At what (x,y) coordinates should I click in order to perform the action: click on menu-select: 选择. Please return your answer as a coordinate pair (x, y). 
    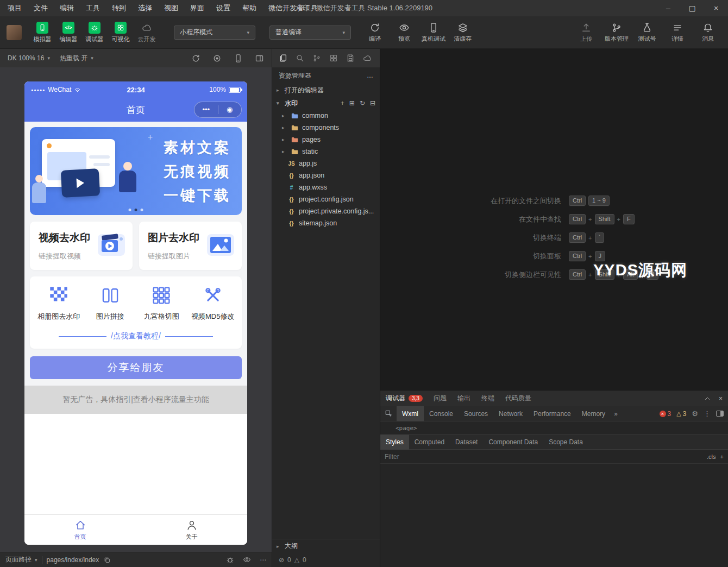
    Looking at the image, I should click on (145, 8).